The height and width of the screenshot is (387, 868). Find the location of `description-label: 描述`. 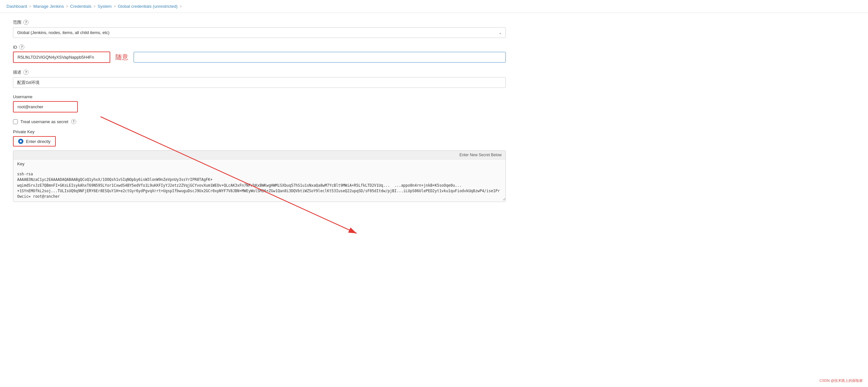

description-label: 描述 is located at coordinates (17, 72).